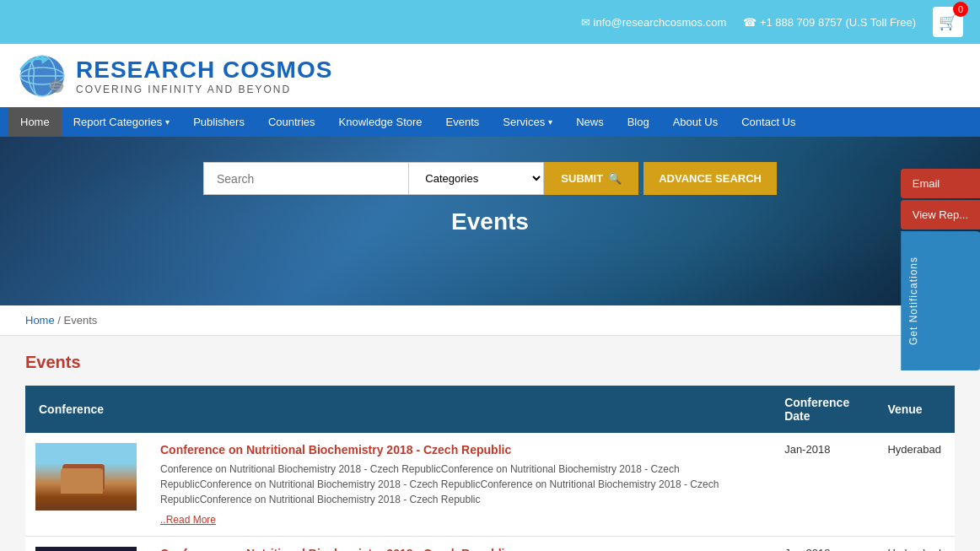  Describe the element at coordinates (381, 122) in the screenshot. I see `nav-knowledge-store: Knowledge Store` at that location.